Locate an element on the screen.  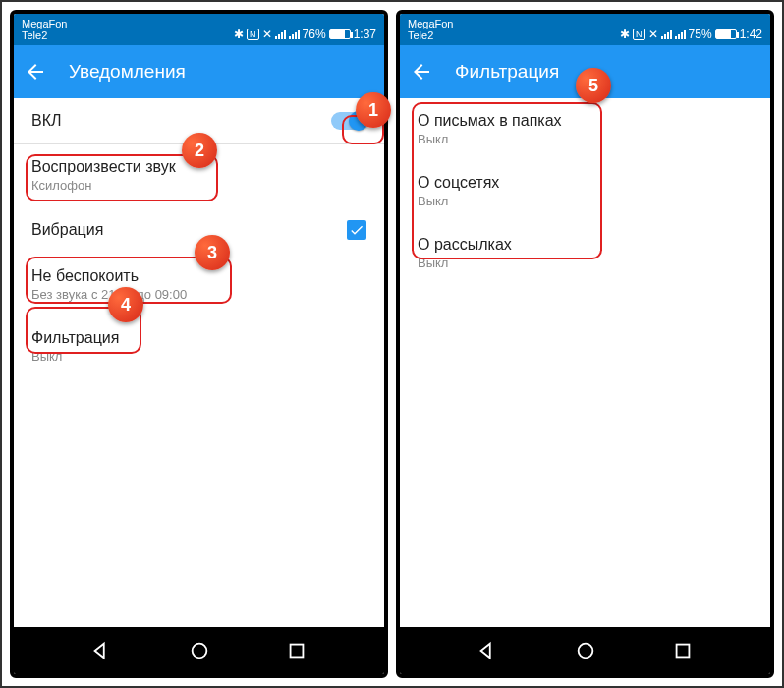
row-sound: Воспроизвести звук Ксилофон is located at coordinates (198, 175).